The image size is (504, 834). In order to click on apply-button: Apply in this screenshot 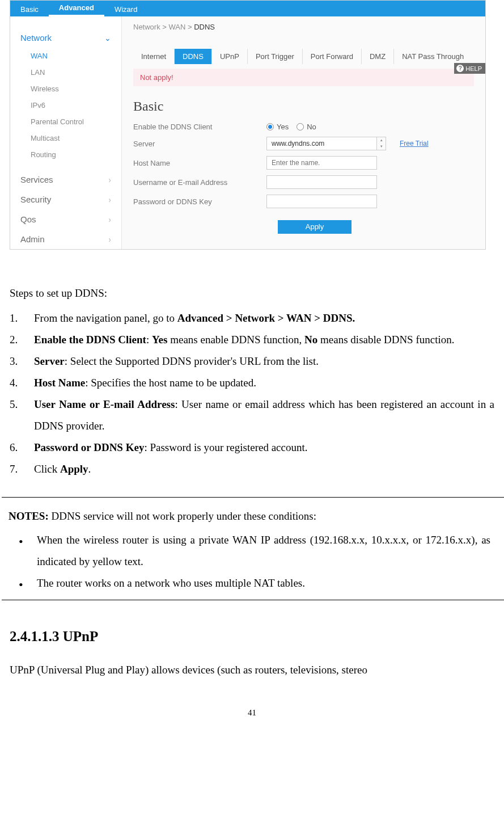, I will do `click(315, 227)`.